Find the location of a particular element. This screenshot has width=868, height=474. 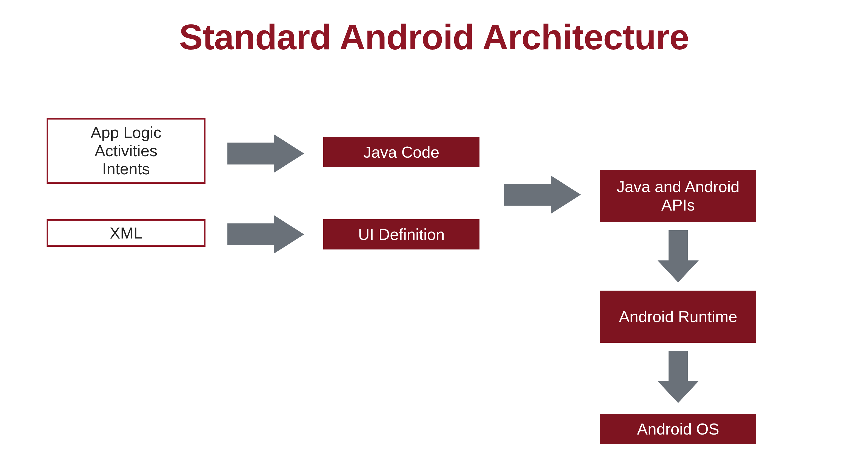

box-app-logic: App Logic Activities Intents is located at coordinates (126, 151).